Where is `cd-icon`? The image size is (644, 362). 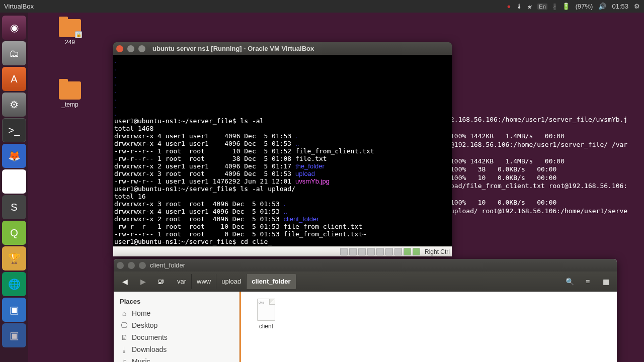 cd-icon is located at coordinates (353, 251).